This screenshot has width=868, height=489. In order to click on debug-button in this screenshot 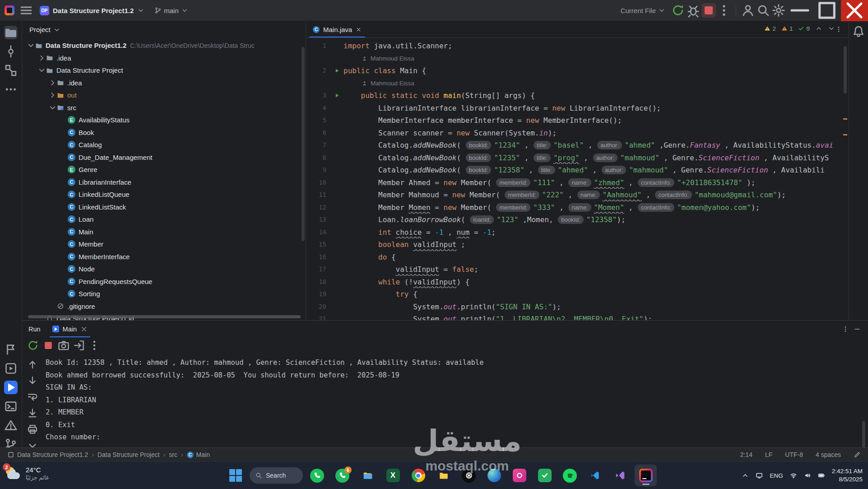, I will do `click(693, 10)`.